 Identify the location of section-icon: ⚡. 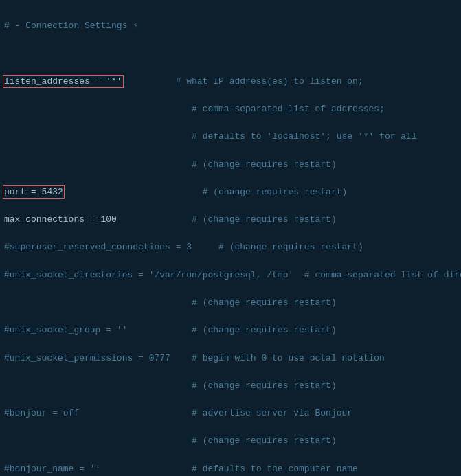
(135, 26).